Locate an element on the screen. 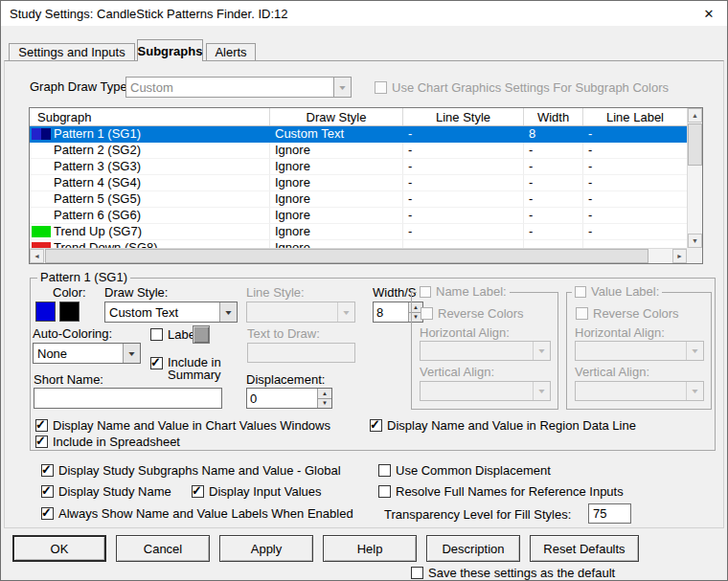  always-show-labels-checkbox: ✓ Always Show Name and Value Labels When… is located at coordinates (197, 513).